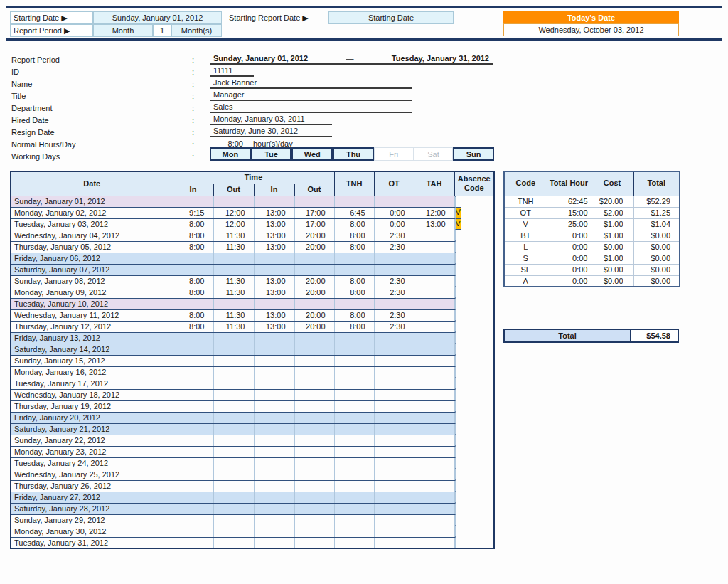  Describe the element at coordinates (92, 406) in the screenshot. I see `date-cell: Thursday, January 19, 2012` at that location.